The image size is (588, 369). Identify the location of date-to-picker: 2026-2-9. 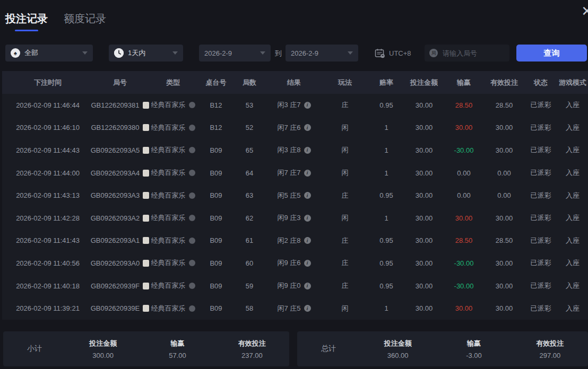
(322, 53).